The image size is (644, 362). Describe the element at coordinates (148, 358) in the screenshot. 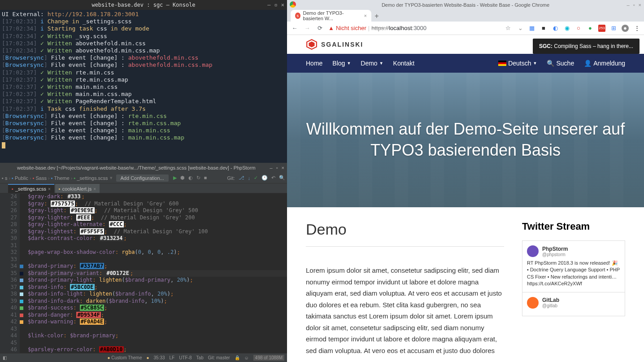

I see `notification-icon: ●` at that location.